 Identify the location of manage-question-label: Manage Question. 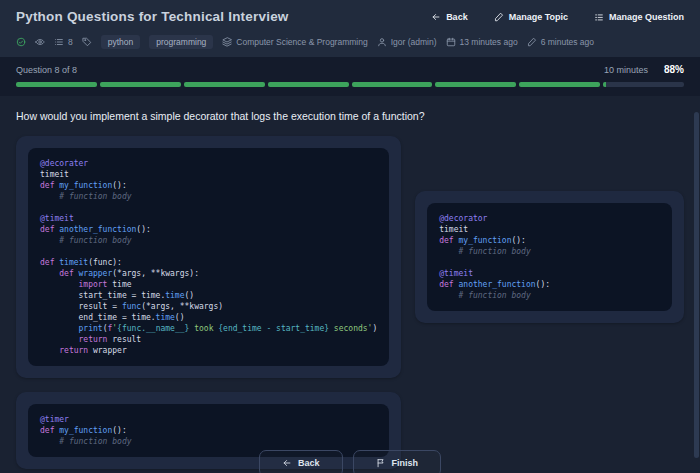
(646, 17).